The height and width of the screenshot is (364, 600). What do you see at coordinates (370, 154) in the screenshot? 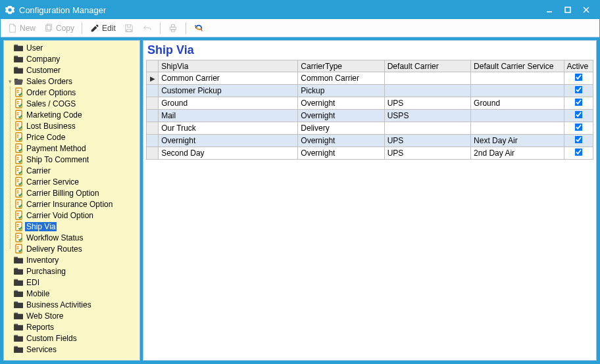
I see `table-row: Second DayOvernightUPS2nd Day Air` at bounding box center [370, 154].